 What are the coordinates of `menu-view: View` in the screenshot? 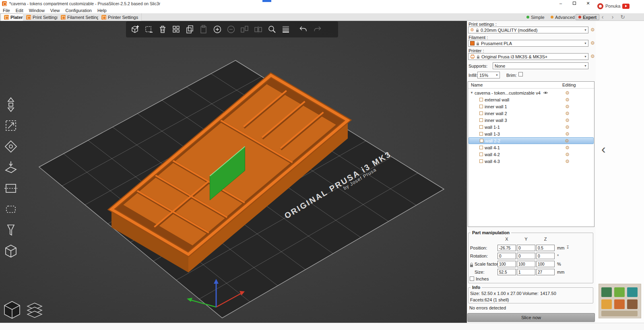 It's located at (55, 10).